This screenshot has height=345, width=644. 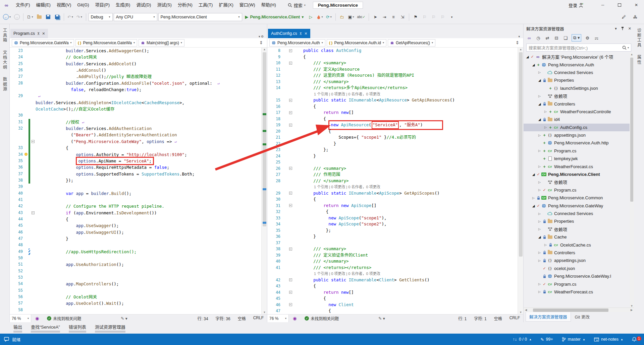 I want to click on code-row-47: 47 }, so click(x=136, y=238).